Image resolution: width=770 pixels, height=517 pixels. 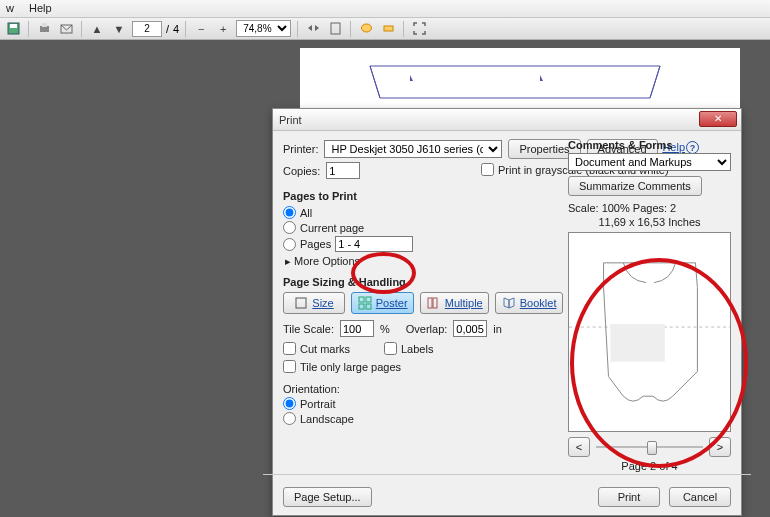 What do you see at coordinates (423, 196) in the screenshot?
I see `pages-title: Pages to Print` at bounding box center [423, 196].